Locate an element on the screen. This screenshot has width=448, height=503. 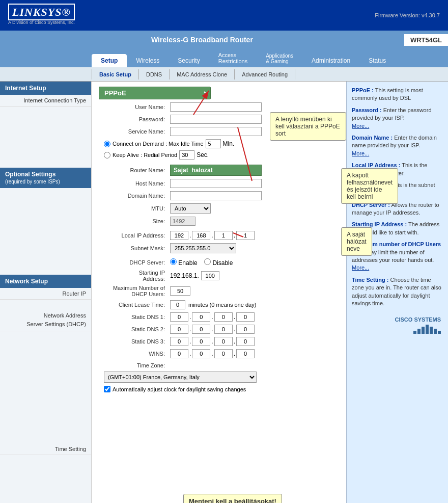
dns1-oct3 is located at coordinates (223, 317).